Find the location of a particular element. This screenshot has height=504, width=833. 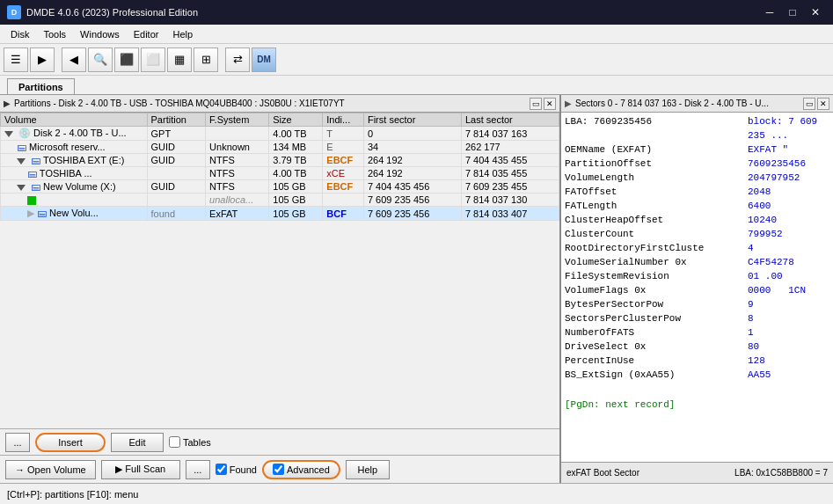

tab-strip: Partitions is located at coordinates (417, 85).